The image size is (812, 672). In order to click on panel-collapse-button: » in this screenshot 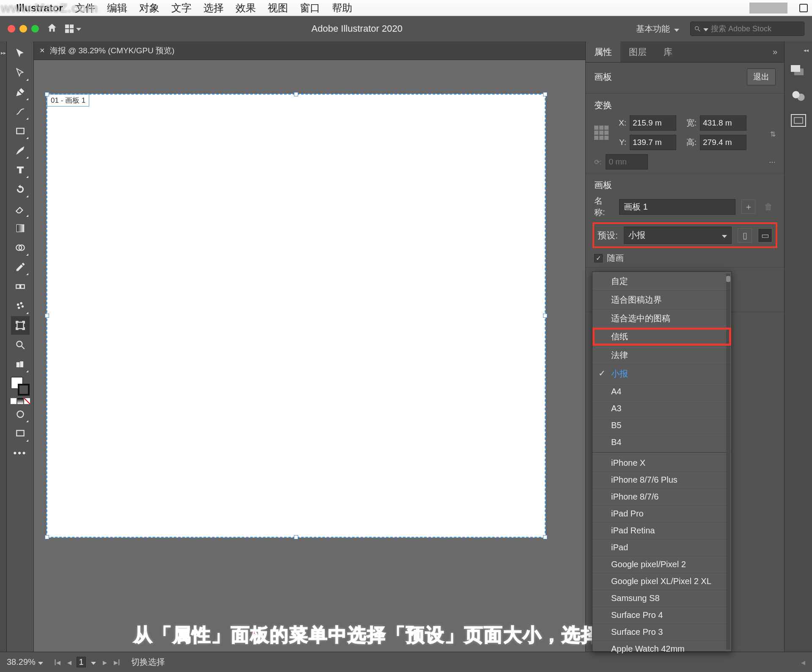, I will do `click(775, 52)`.